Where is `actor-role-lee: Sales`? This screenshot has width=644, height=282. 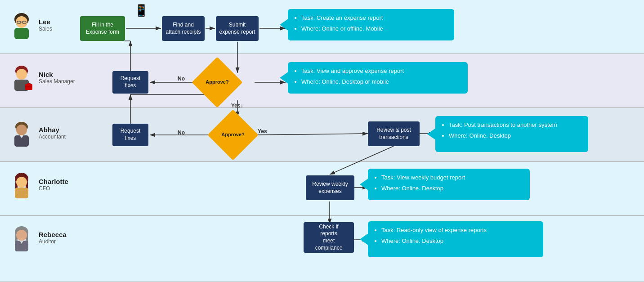 actor-role-lee: Sales is located at coordinates (45, 29).